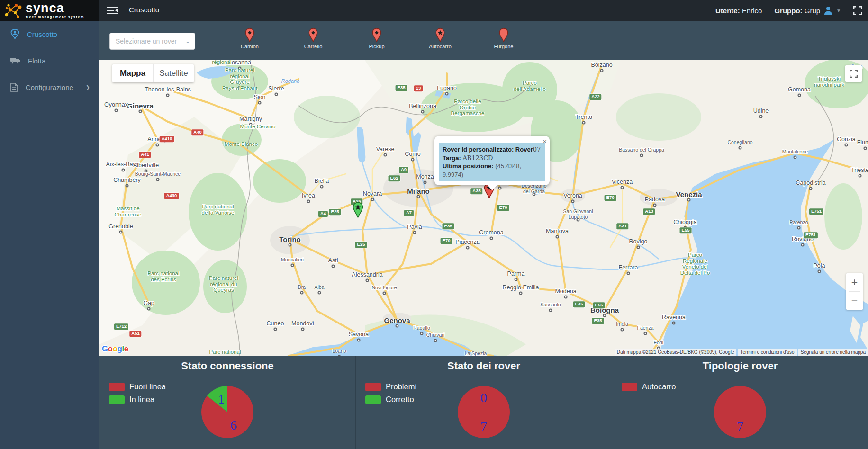 This screenshot has width=868, height=449. Describe the element at coordinates (145, 154) in the screenshot. I see `road-badge-a41: A41` at that location.